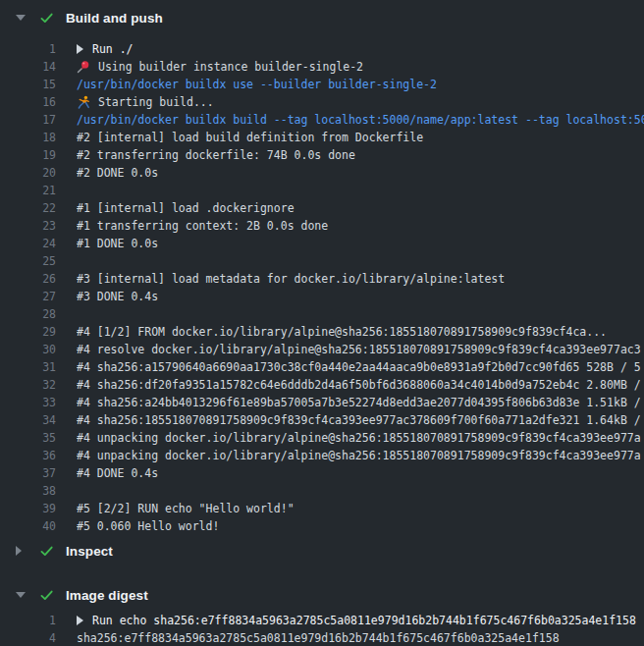  Describe the element at coordinates (291, 279) in the screenshot. I see `line-text: #3 [internal] load metadata for docker.i…` at that location.